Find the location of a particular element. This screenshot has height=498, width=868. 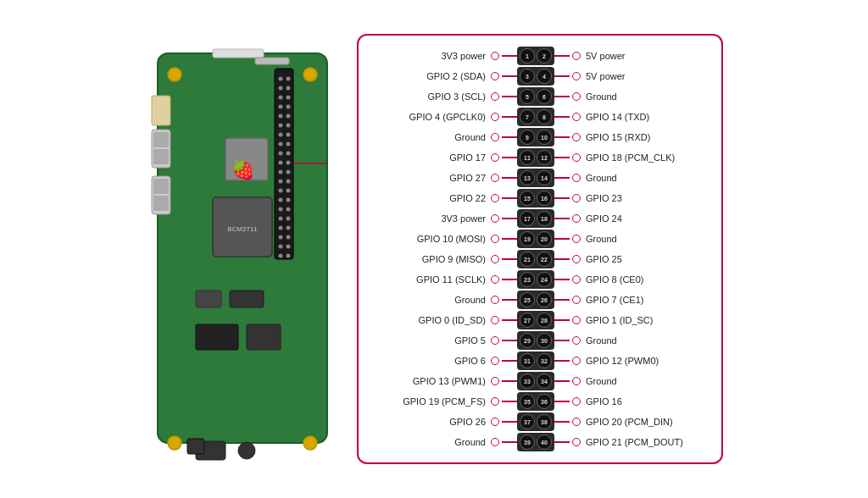

pin-row: 3V3 power125V power is located at coordinates (540, 56).